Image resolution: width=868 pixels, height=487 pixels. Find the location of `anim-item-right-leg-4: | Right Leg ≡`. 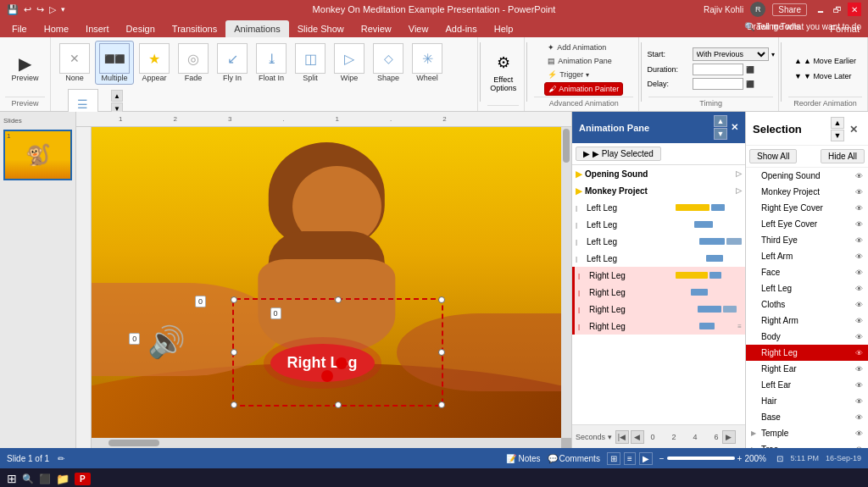

anim-item-right-leg-4: | Right Leg ≡ is located at coordinates (659, 326).